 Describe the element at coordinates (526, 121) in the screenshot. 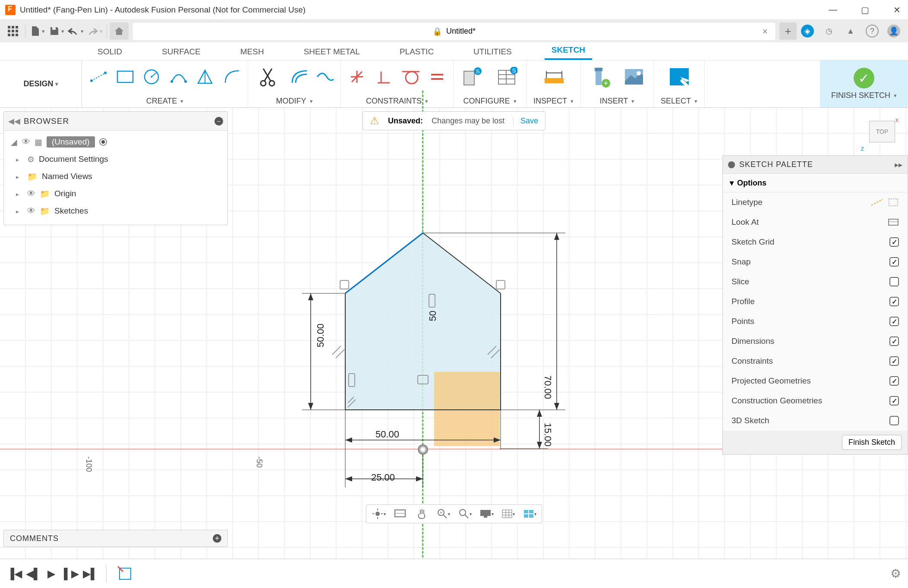

I see `save-link: Save` at that location.